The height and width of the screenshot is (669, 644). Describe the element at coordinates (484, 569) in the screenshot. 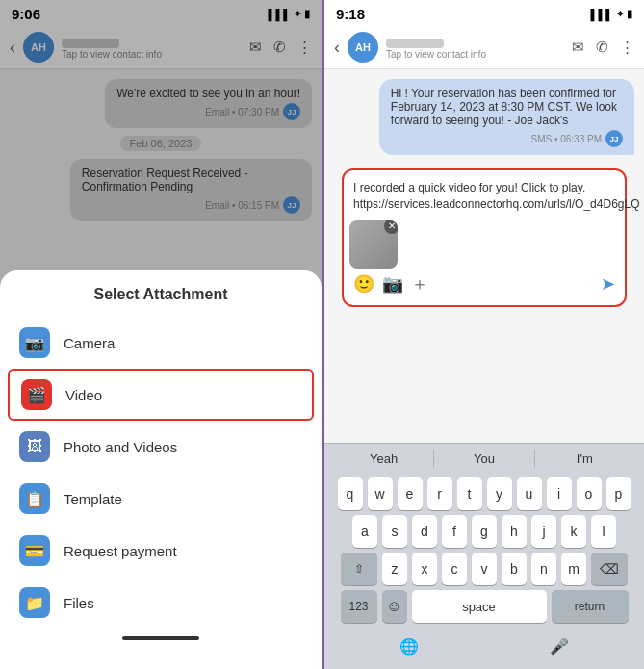

I see `keyboard-row-3: ⇧ z x c v b n m ⌫` at that location.